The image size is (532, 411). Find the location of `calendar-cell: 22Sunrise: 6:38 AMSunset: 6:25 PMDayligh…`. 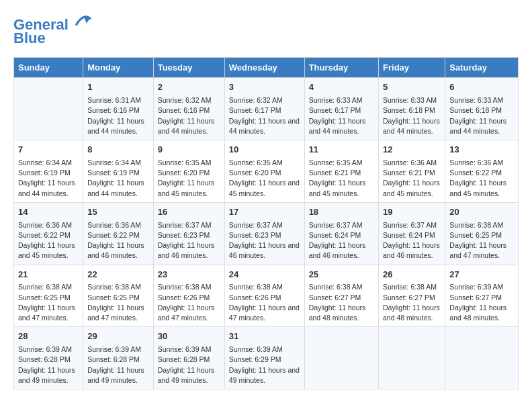

calendar-cell: 22Sunrise: 6:38 AMSunset: 6:25 PMDayligh… is located at coordinates (118, 295).